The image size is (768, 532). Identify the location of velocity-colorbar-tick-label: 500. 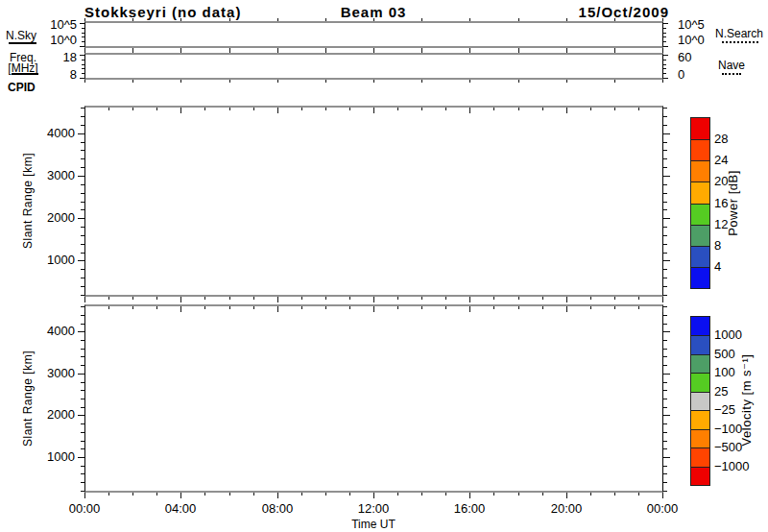
(725, 353).